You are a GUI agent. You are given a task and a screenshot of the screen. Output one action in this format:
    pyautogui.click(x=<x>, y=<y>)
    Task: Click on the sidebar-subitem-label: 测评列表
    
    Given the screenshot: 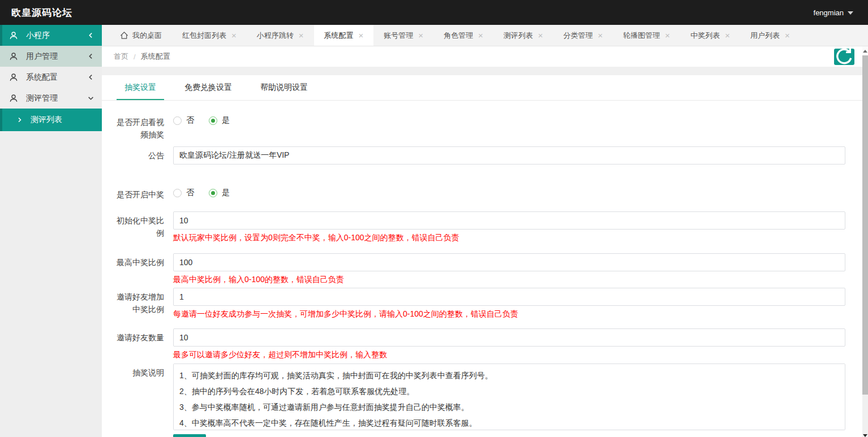 What is the action you would take?
    pyautogui.click(x=46, y=120)
    